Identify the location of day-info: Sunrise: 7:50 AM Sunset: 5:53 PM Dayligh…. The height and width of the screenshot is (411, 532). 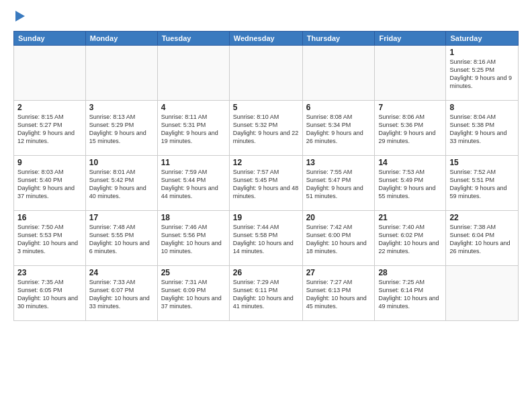
(50, 239).